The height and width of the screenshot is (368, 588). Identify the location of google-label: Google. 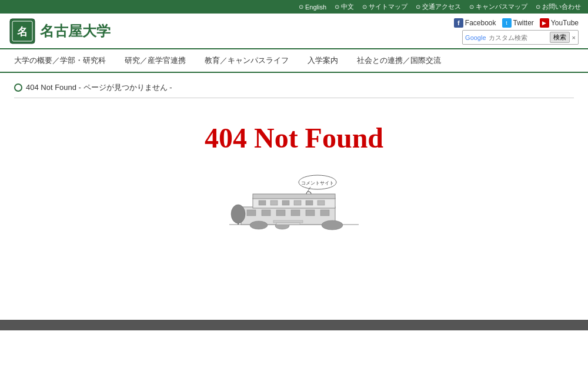
(475, 38).